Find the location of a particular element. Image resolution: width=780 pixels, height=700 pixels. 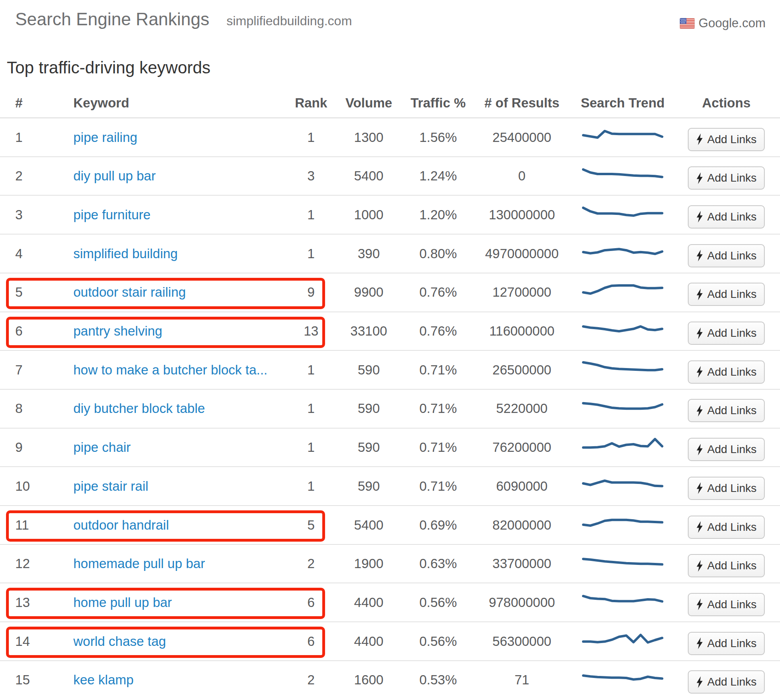

keyword-link: outdoor stair railing is located at coordinates (130, 292).